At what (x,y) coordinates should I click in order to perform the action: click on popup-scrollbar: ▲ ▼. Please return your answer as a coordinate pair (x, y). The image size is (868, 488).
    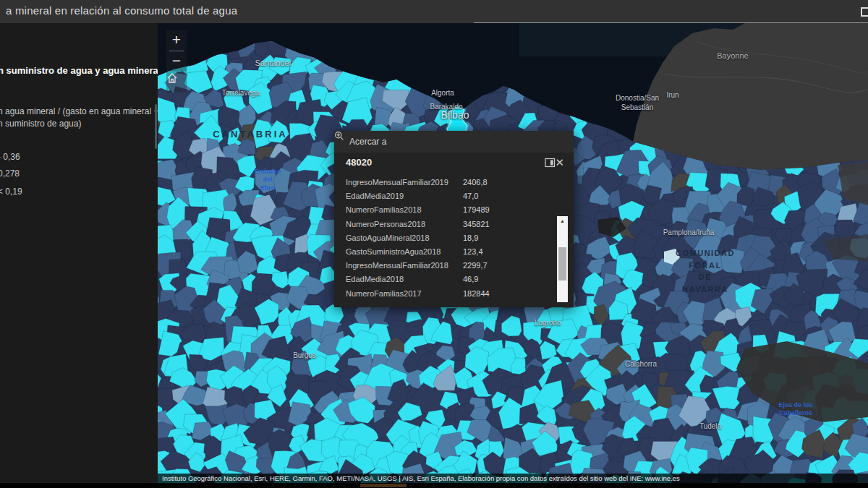
    Looking at the image, I should click on (563, 259).